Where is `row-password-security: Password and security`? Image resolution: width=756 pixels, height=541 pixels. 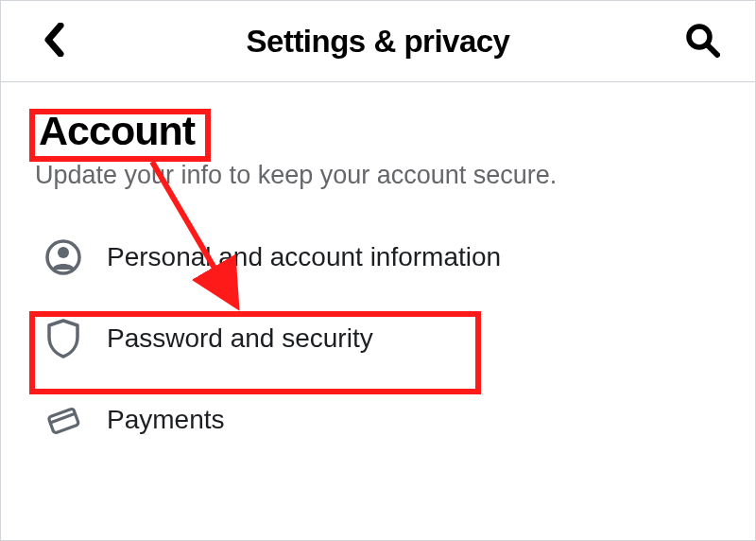 row-password-security: Password and security is located at coordinates (378, 339).